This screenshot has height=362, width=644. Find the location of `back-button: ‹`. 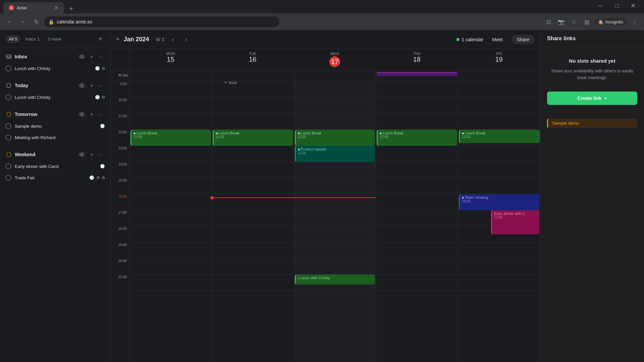

back-button: ‹ is located at coordinates (9, 22).